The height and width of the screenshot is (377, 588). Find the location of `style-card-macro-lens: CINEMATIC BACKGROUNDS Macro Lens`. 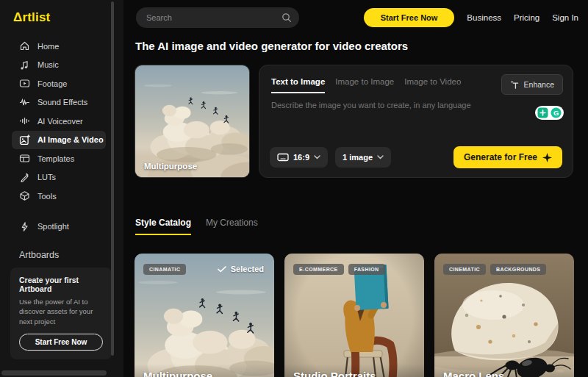

style-card-macro-lens: CINEMATIC BACKGROUNDS Macro Lens is located at coordinates (504, 315).